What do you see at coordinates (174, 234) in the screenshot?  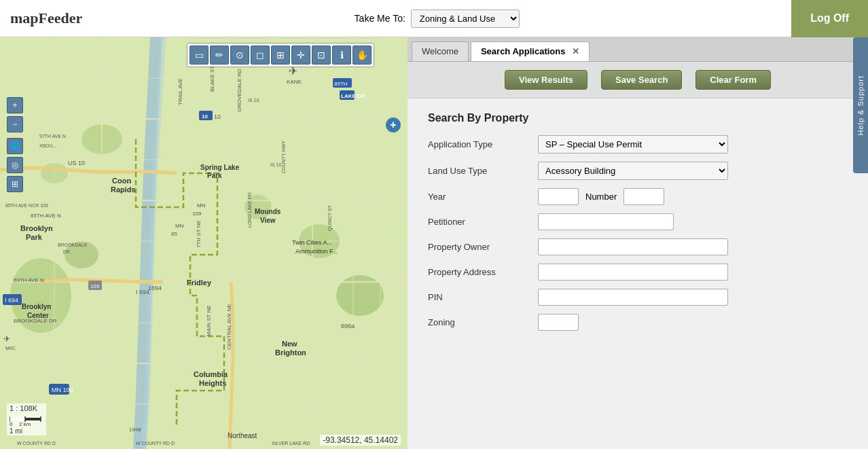 I see `svg-text: 65` at bounding box center [174, 234].